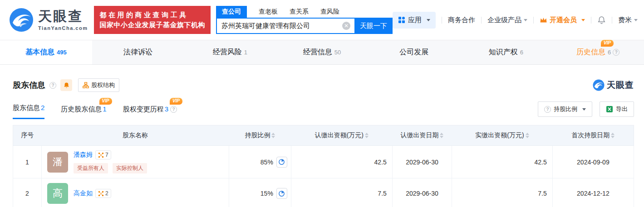 The image size is (644, 207). What do you see at coordinates (261, 136) in the screenshot?
I see `col-holding-ratio: 持股比例` at bounding box center [261, 136].